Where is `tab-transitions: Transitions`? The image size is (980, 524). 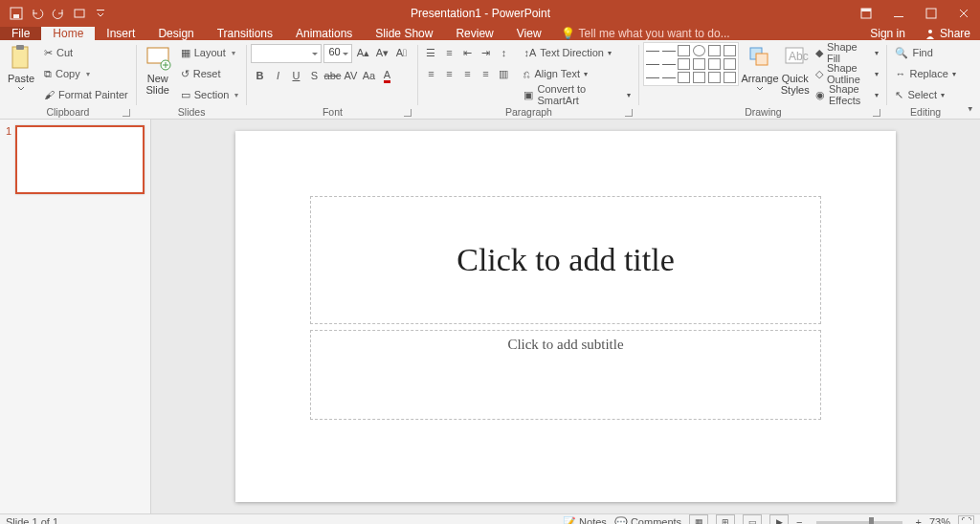
tab-transitions: Transitions is located at coordinates (245, 33).